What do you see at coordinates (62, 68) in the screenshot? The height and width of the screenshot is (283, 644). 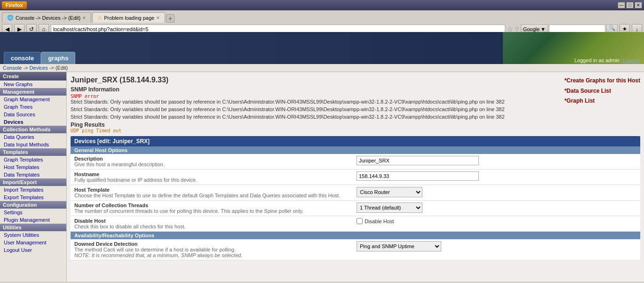 I see `breadcrumb-edit: (Edit)` at bounding box center [62, 68].